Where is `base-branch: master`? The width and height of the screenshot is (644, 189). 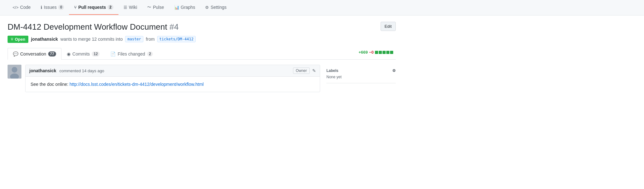 base-branch: master is located at coordinates (134, 39).